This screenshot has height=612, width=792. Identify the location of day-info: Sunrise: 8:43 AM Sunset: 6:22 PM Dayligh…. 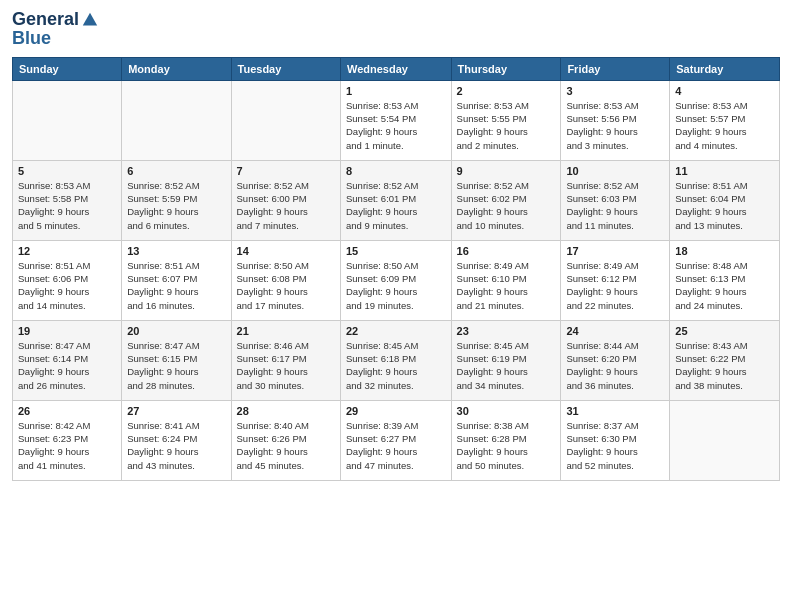
(724, 366).